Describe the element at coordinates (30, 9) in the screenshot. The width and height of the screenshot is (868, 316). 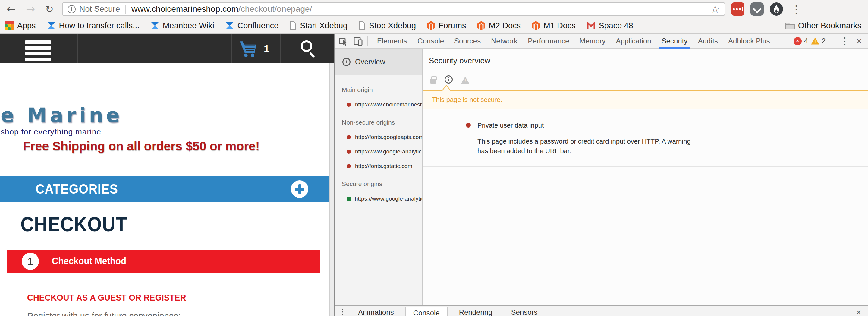
I see `forward-button: →` at that location.